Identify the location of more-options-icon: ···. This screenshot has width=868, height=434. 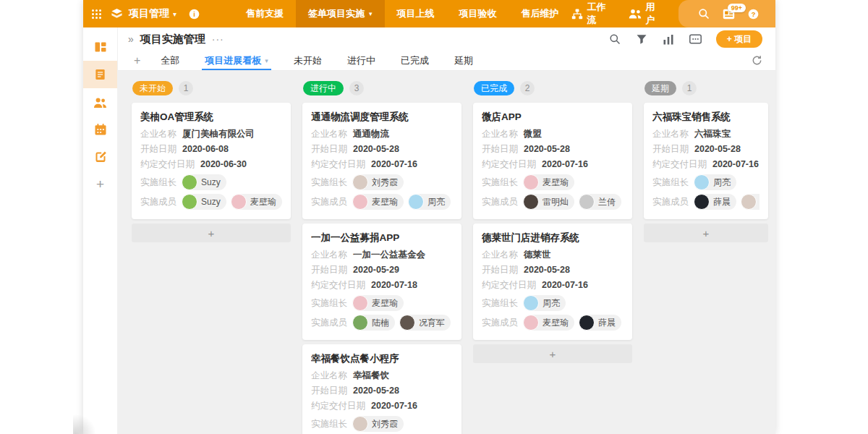
(218, 39).